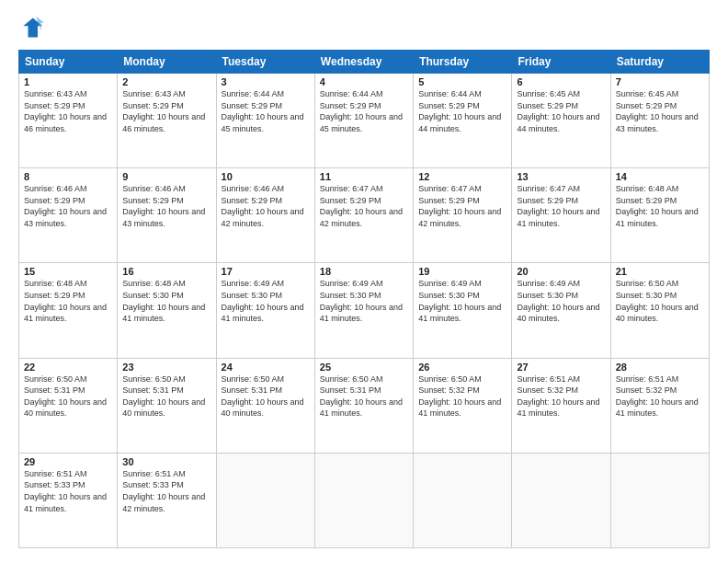 This screenshot has width=728, height=563. Describe the element at coordinates (462, 82) in the screenshot. I see `day-number: 5` at that location.